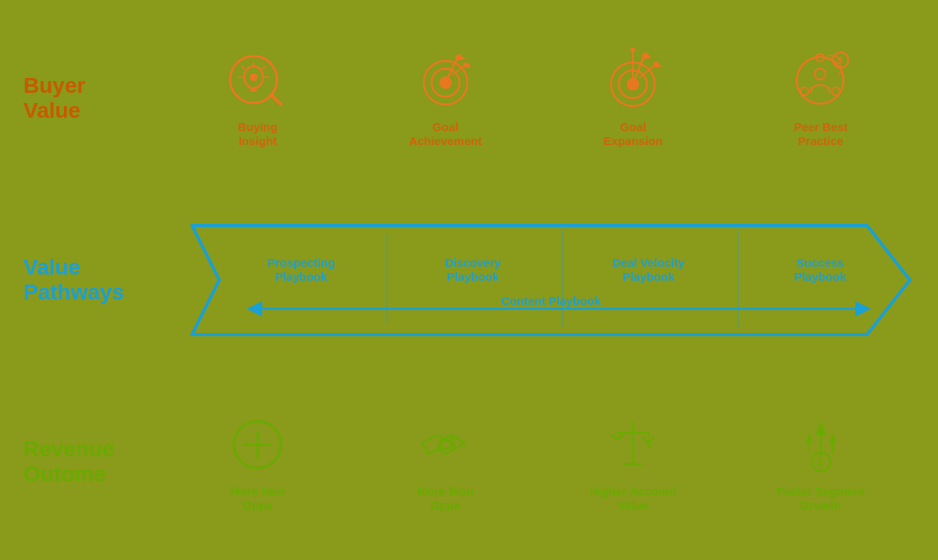  What do you see at coordinates (551, 301) in the screenshot?
I see `svg-text: Content Playbook` at bounding box center [551, 301].